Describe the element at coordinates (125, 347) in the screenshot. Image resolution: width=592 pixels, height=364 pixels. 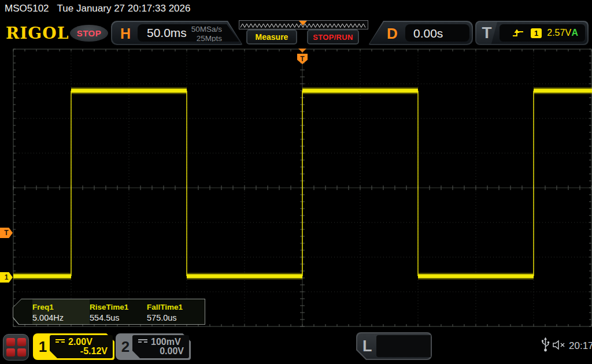
I see `channel2-number: 2` at that location.